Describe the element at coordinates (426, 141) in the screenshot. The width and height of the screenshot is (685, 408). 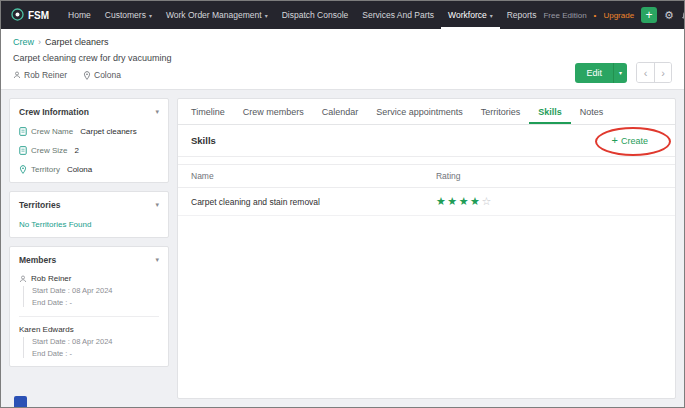
I see `skills-section-header: Skills + Create` at that location.